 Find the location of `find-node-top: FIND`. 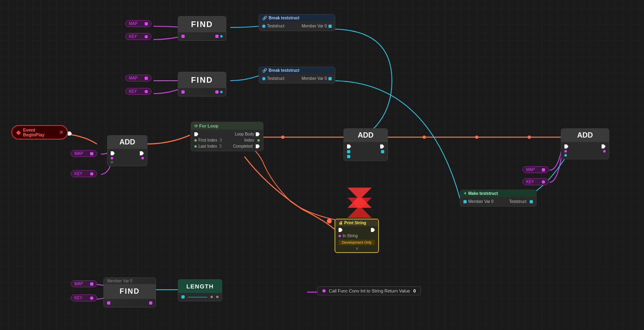

find-node-top: FIND is located at coordinates (202, 28).